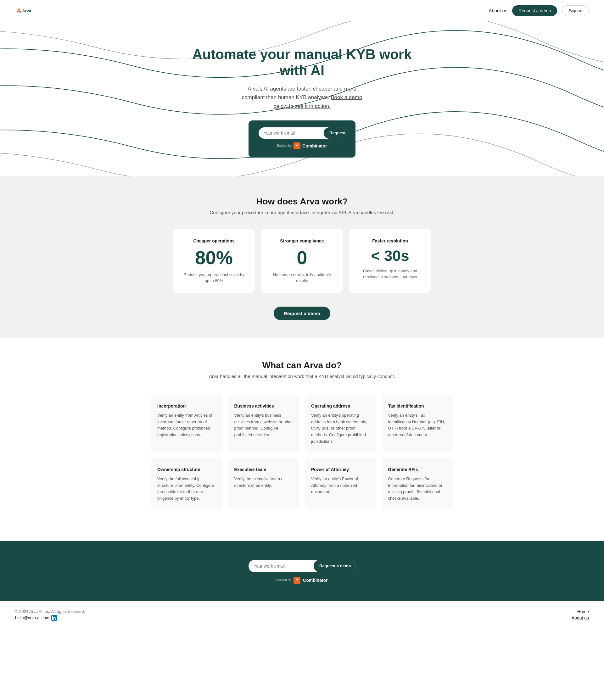 The height and width of the screenshot is (700, 604). What do you see at coordinates (390, 241) in the screenshot?
I see `stat-label-faster: Faster resolution` at bounding box center [390, 241].